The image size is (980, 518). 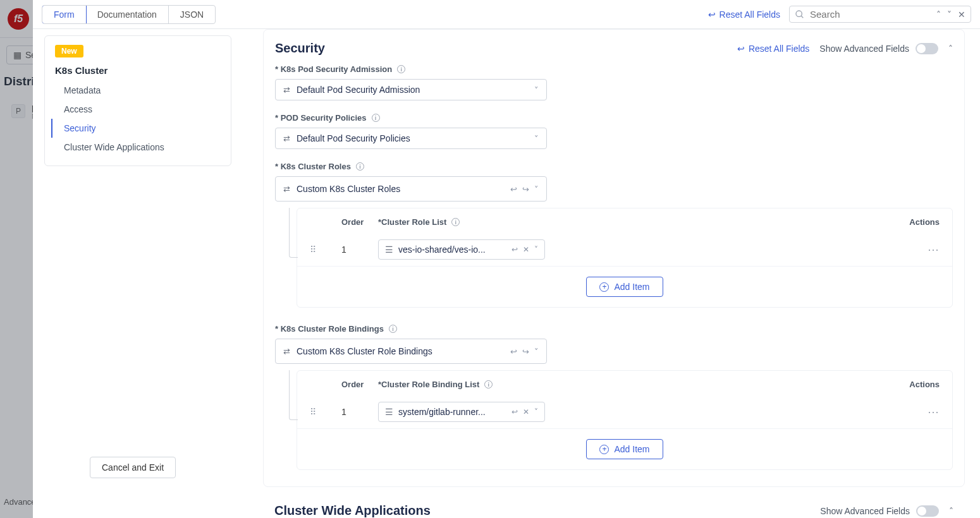 What do you see at coordinates (625, 449) in the screenshot?
I see `add-cluster-role-binding-button: + Add Item` at bounding box center [625, 449].